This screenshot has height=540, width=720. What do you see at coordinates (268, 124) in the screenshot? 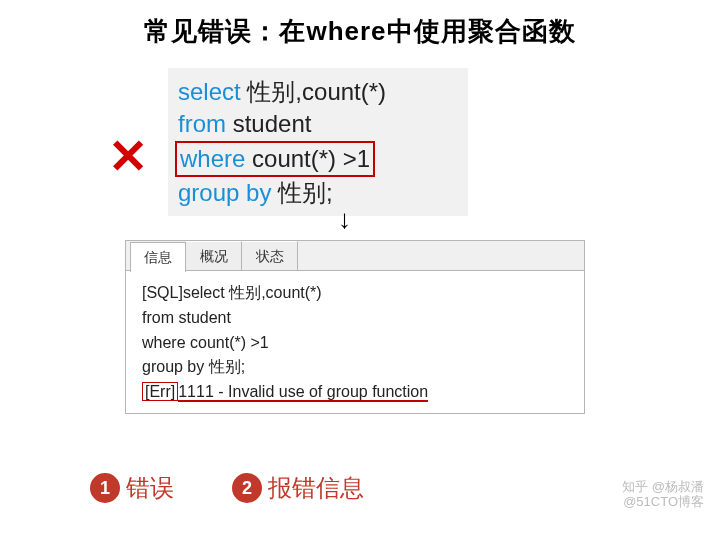
I see `sql-text: student` at bounding box center [268, 124].